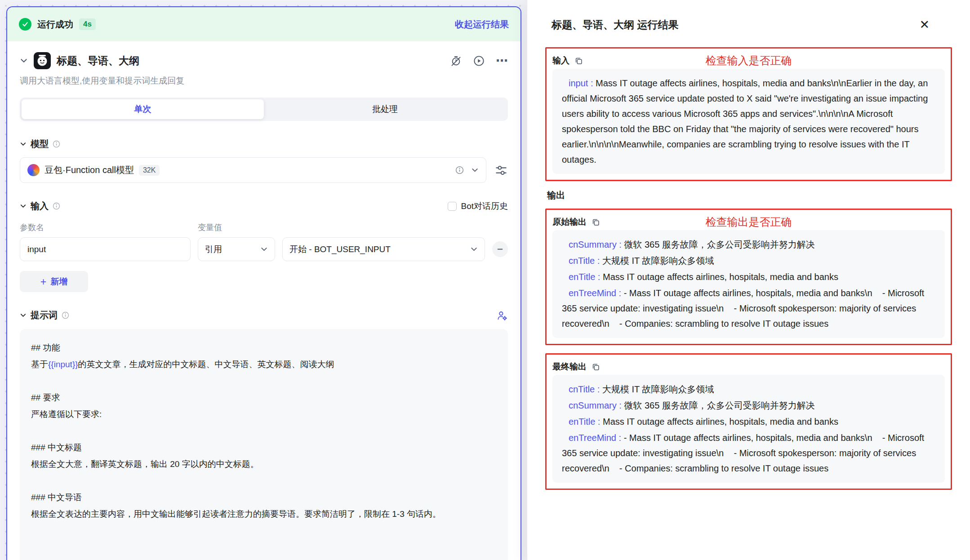  I want to click on param-ref-type-value: 引用, so click(214, 249).